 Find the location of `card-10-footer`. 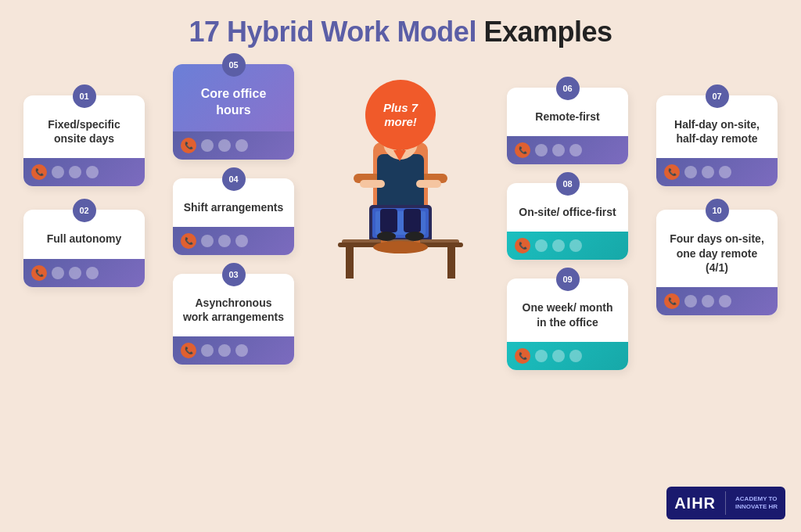

card-10-footer is located at coordinates (717, 301).